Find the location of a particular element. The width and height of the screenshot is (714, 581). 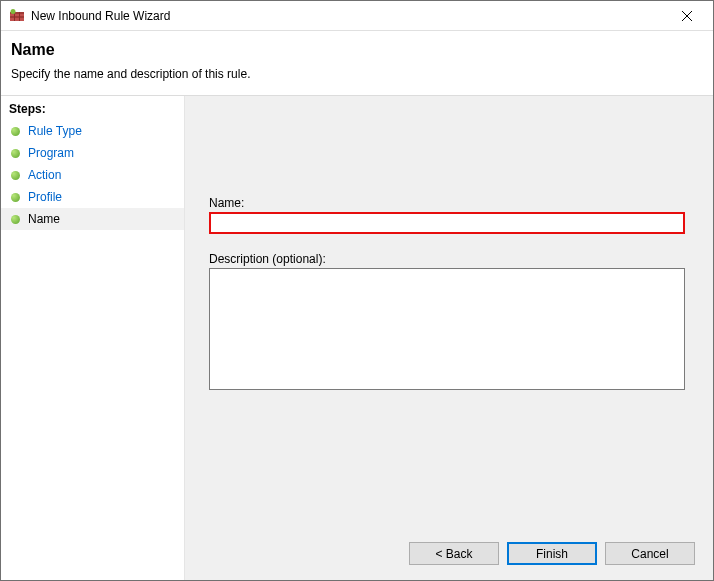

steps-header: Steps: is located at coordinates (92, 111).